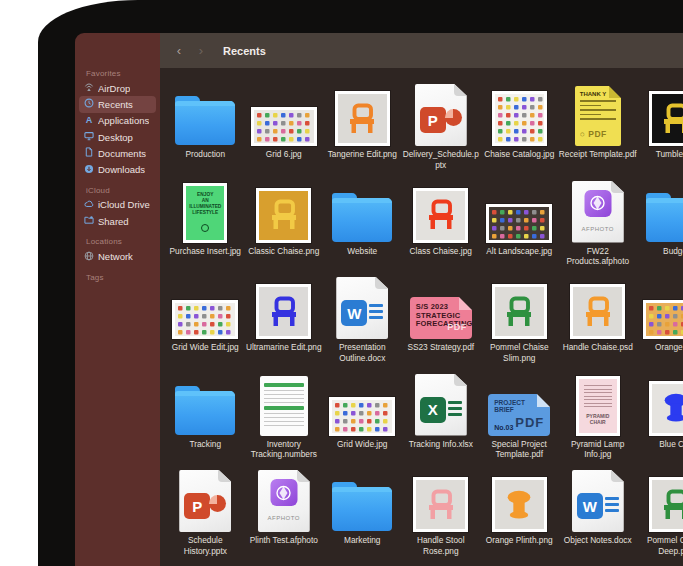 The height and width of the screenshot is (566, 683). Describe the element at coordinates (205, 444) in the screenshot. I see `file-label: Tracking` at that location.